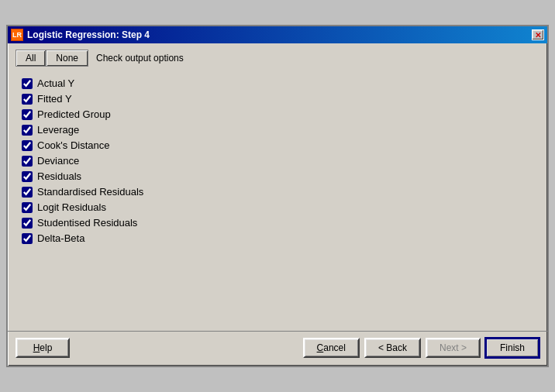 This screenshot has height=392, width=555. I want to click on cancel-button: Cancel, so click(332, 348).